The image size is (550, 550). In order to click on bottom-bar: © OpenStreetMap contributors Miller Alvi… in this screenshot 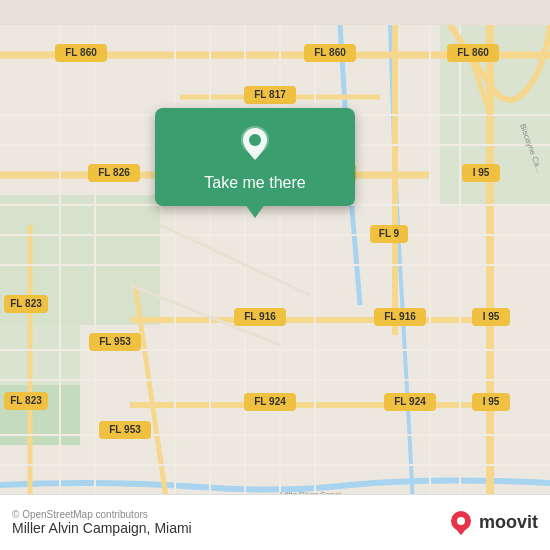, I will do `click(275, 522)`.